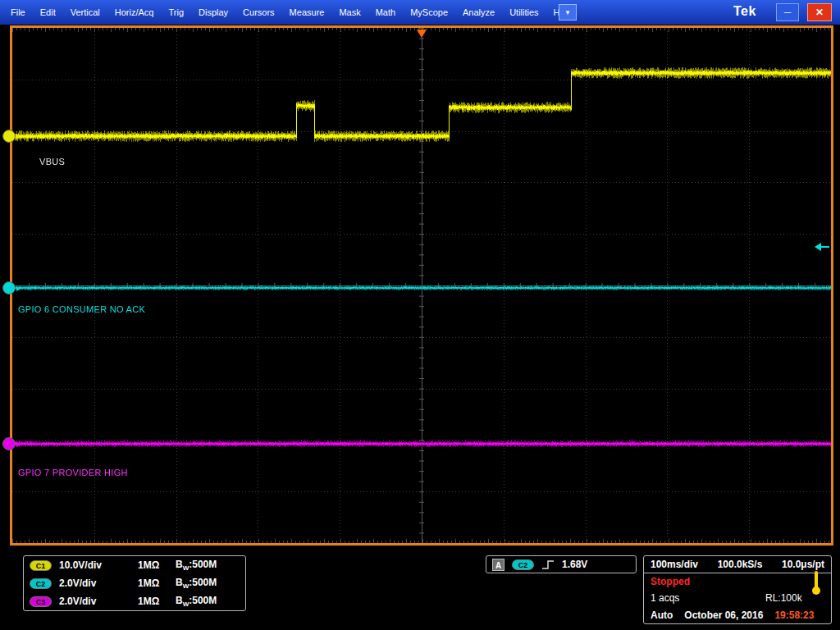 The width and height of the screenshot is (840, 630). What do you see at coordinates (135, 601) in the screenshot?
I see `ch3-readout-row: C3 2.0V/div 1MΩ BW:500M` at bounding box center [135, 601].